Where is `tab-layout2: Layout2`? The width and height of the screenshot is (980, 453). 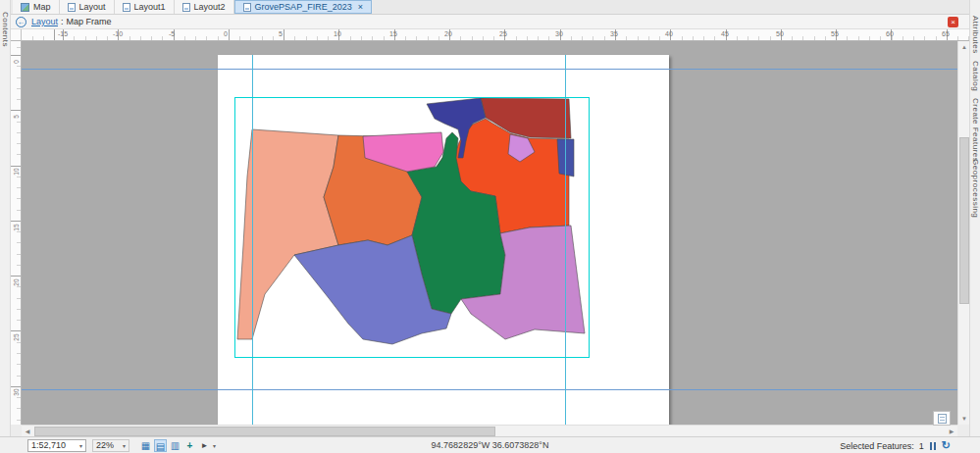 tab-layout2: Layout2 is located at coordinates (204, 7).